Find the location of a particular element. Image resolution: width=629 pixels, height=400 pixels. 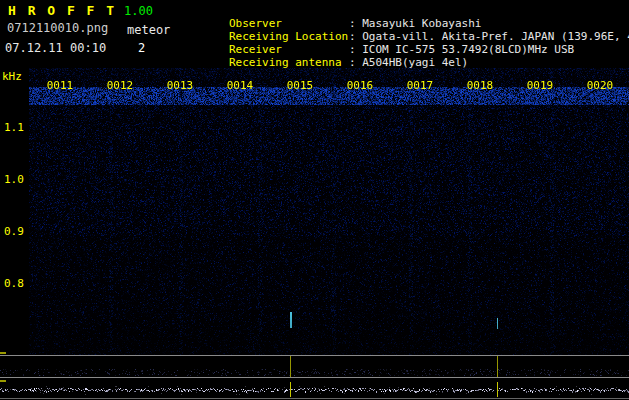

info-row-observer: Observer: Masayuki Kobayashi is located at coordinates (402, 10).